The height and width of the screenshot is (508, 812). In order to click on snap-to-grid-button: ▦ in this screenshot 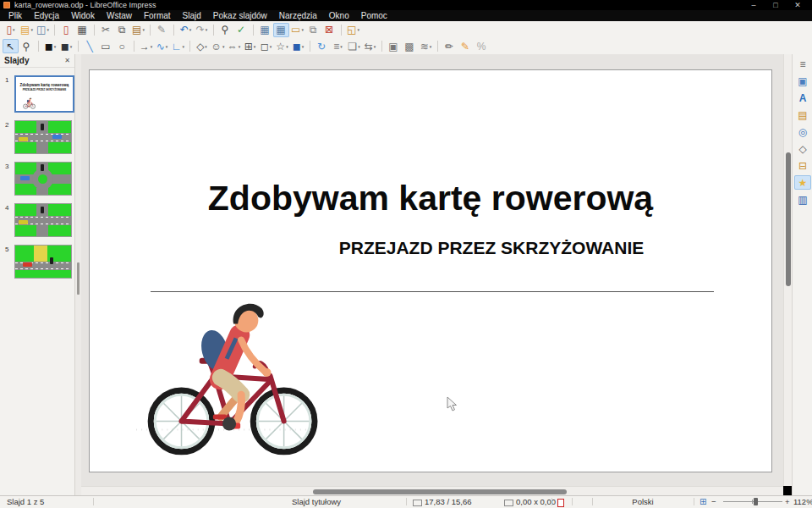, I will do `click(281, 30)`.